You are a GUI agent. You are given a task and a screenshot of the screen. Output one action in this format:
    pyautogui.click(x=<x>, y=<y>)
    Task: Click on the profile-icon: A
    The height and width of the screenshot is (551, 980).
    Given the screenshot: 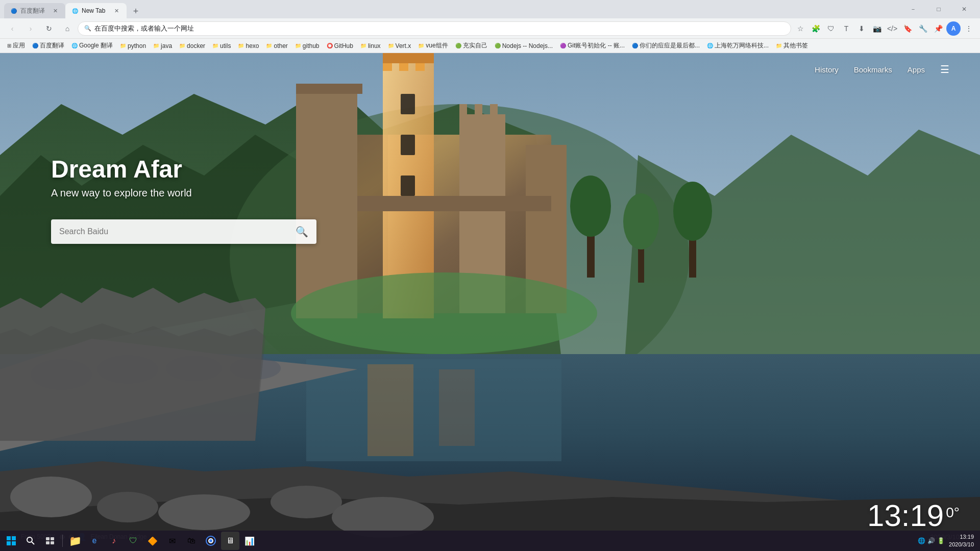 What is the action you would take?
    pyautogui.click(x=953, y=29)
    